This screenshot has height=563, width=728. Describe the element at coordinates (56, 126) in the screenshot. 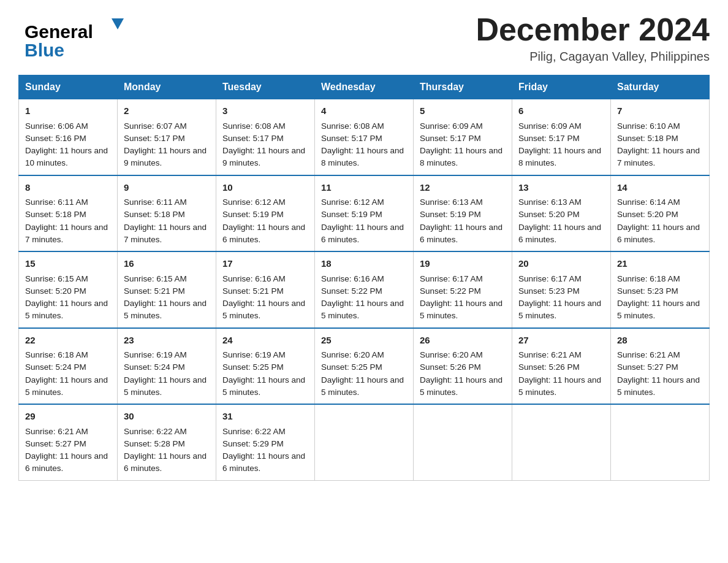

I see `sunrise-info: Sunrise: 6:06 AM` at that location.